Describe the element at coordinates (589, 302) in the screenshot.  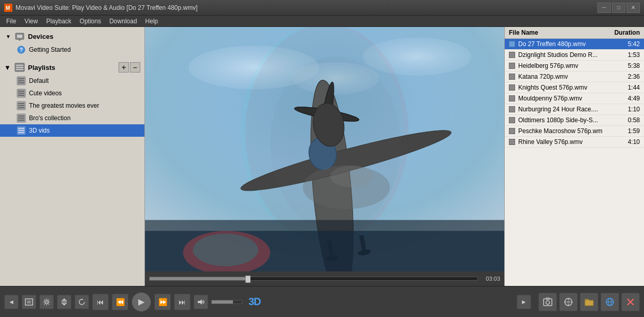
I see `open-file-button` at that location.